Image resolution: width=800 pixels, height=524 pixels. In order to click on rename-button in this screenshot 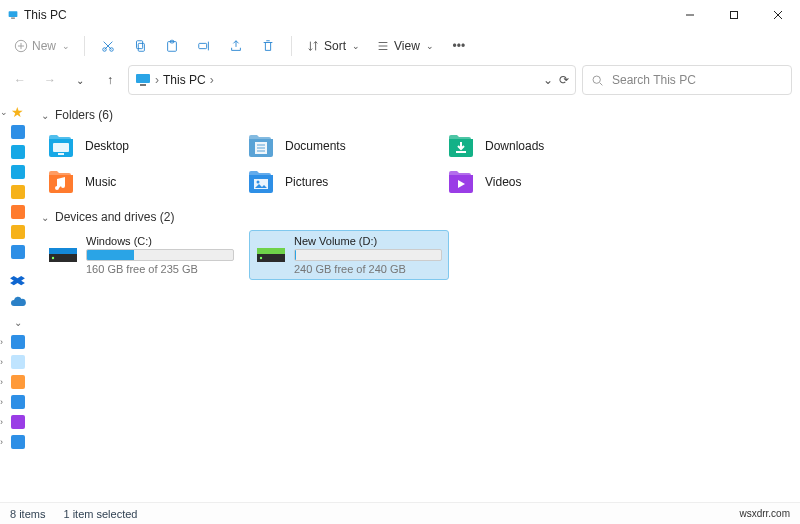, I will do `click(204, 46)`.